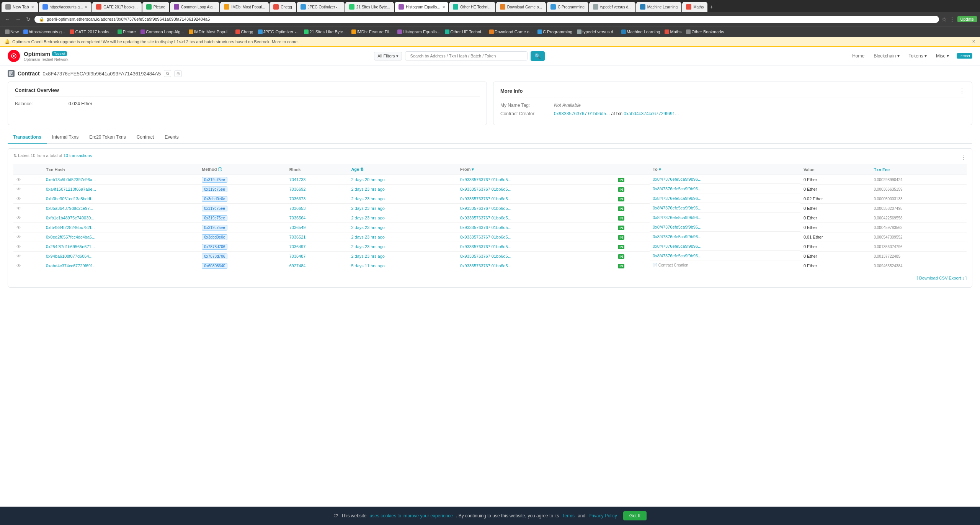 Image resolution: width=980 pixels, height=525 pixels. What do you see at coordinates (965, 56) in the screenshot?
I see `nav-testnet-badge: Testnet` at bounding box center [965, 56].